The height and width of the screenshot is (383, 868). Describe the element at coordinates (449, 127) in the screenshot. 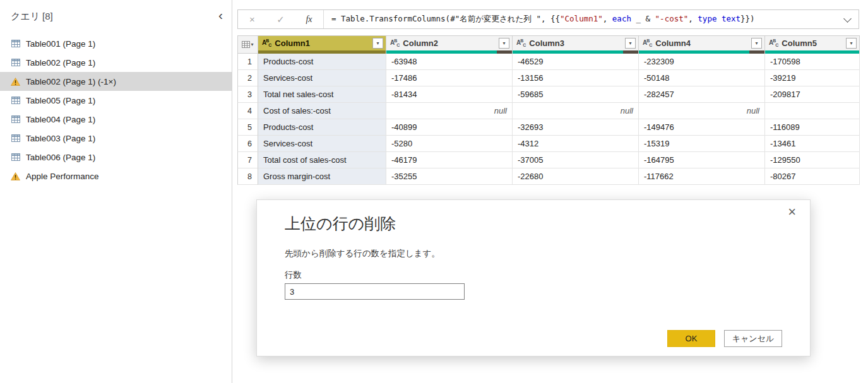

I see `cell: -40899` at that location.